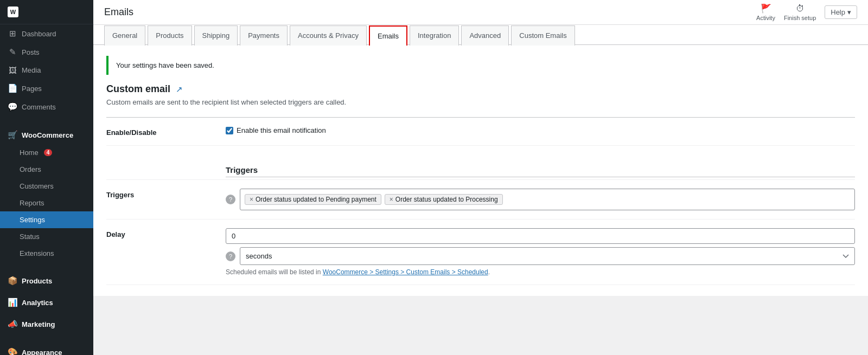 This screenshot has width=868, height=355. What do you see at coordinates (850, 12) in the screenshot?
I see `help-chevron-icon: ▾` at bounding box center [850, 12].